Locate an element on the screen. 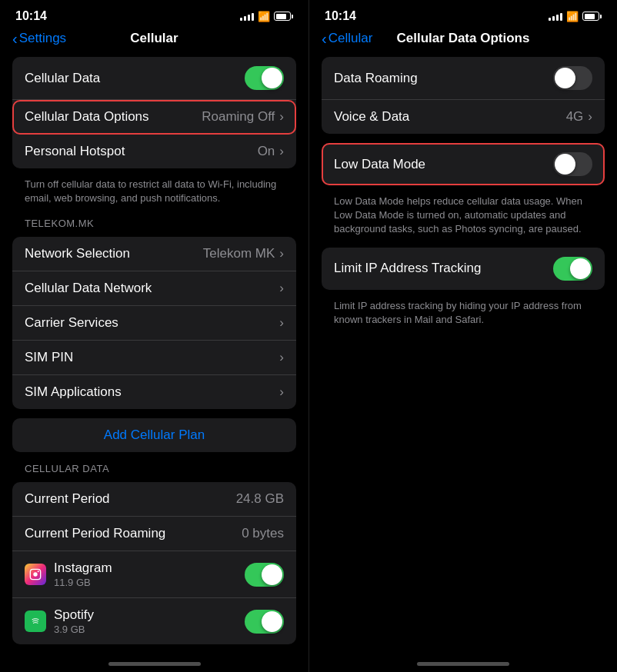  data-roaming-toggle is located at coordinates (572, 78).